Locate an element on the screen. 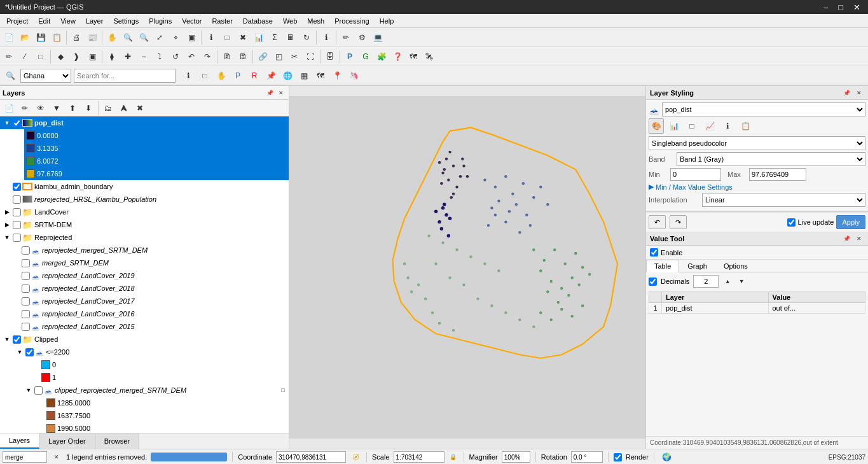 The image size is (868, 464). cb-le2200 is located at coordinates (29, 353).